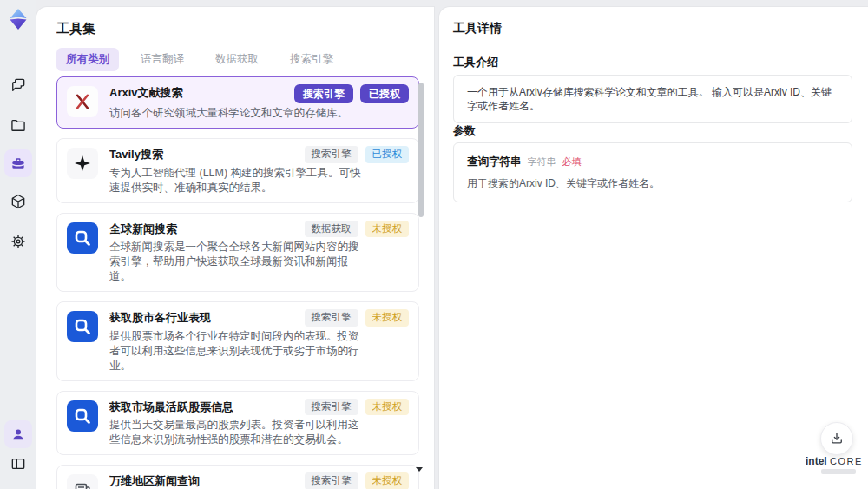 The width and height of the screenshot is (868, 489). Describe the element at coordinates (236, 262) in the screenshot. I see `tool-description: 全球新闻搜索是一个聚合全球各大新闻网站内容的搜索引擎，帮助用户快速获取全球最新资…` at that location.